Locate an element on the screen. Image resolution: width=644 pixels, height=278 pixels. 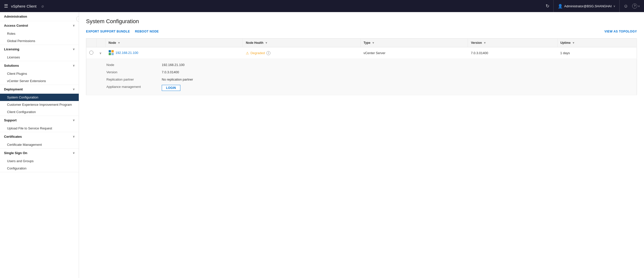
sidebar-section-header-support: Support ∨ is located at coordinates (39, 120).